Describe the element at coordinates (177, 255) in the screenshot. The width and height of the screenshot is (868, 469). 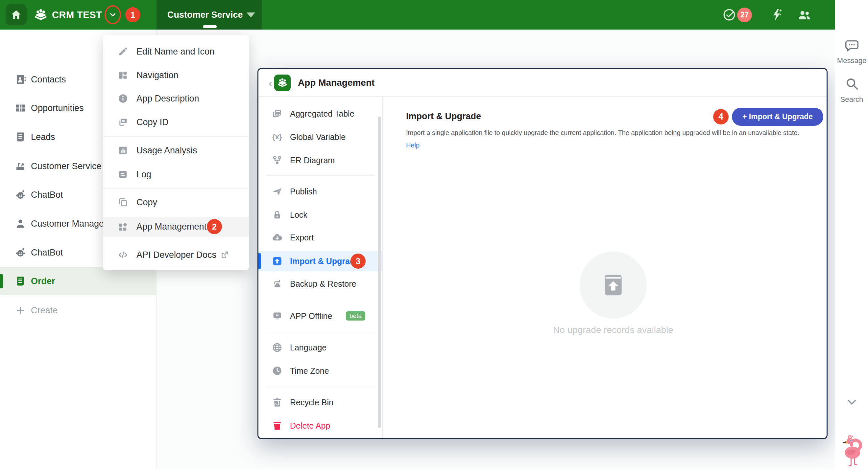
I see `menu-item-label: API Developer Docs` at that location.